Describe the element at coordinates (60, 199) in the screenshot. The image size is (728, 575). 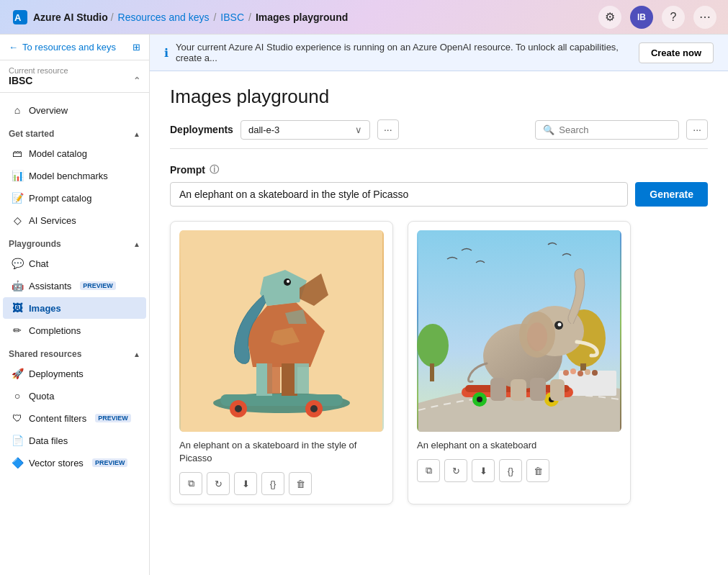
I see `prompt-catalog-label: Prompt catalog` at that location.